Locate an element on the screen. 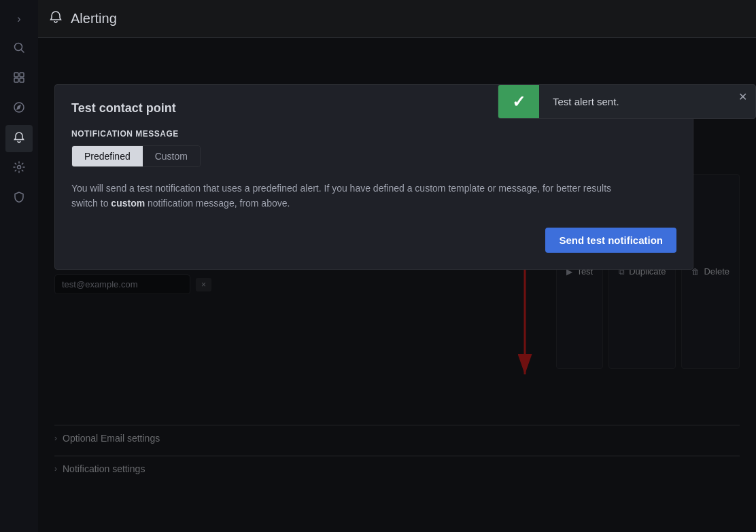 The height and width of the screenshot is (532, 756). toast-notification: ✓ Test alert sent. ✕ is located at coordinates (627, 102).